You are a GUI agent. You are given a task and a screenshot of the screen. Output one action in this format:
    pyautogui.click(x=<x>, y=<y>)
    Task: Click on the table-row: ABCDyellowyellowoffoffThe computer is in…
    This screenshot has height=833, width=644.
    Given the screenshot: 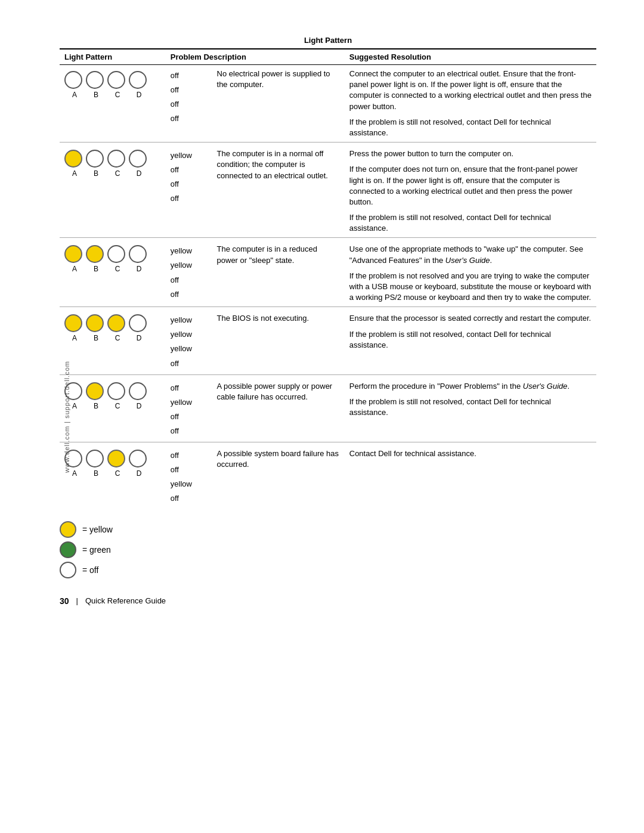 What is the action you would take?
    pyautogui.click(x=328, y=272)
    